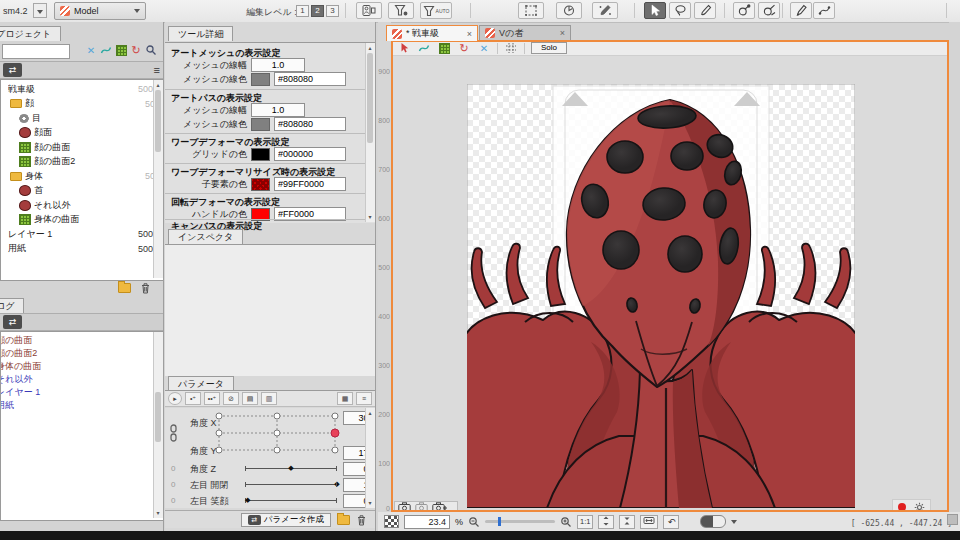 Image resolution: width=960 pixels, height=540 pixels. What do you see at coordinates (212, 398) in the screenshot?
I see `add-keys-button: ••⁺` at bounding box center [212, 398].